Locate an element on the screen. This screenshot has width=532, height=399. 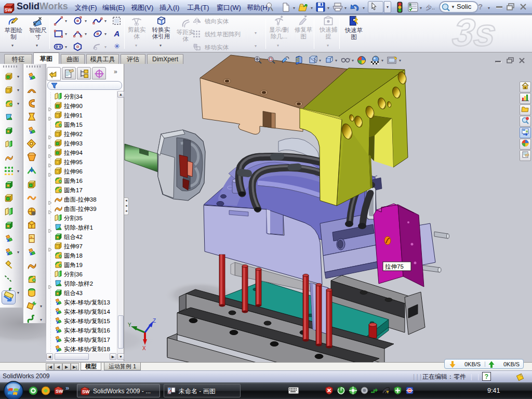
svg-text: Z is located at coordinates (154, 321).